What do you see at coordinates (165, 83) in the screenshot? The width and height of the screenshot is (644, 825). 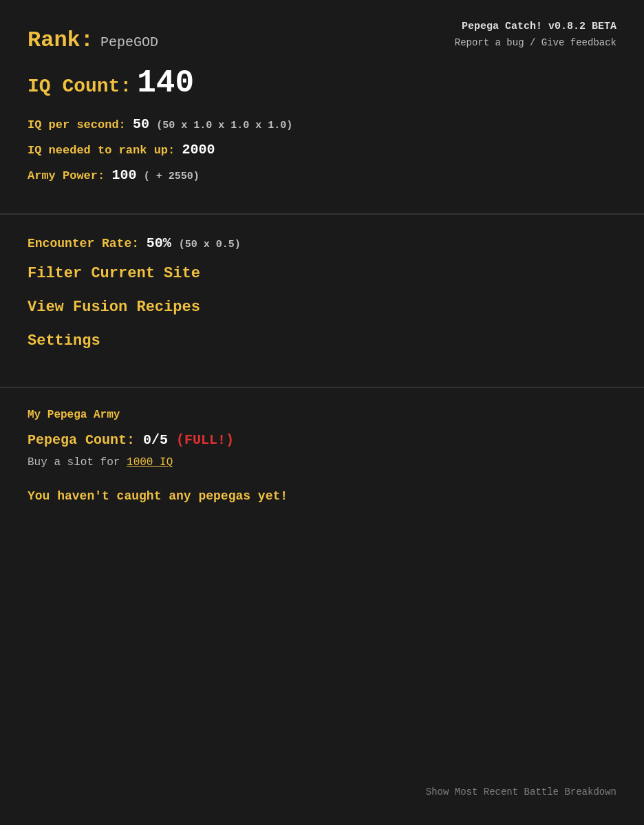 I see `iq-count-value: 140` at bounding box center [165, 83].